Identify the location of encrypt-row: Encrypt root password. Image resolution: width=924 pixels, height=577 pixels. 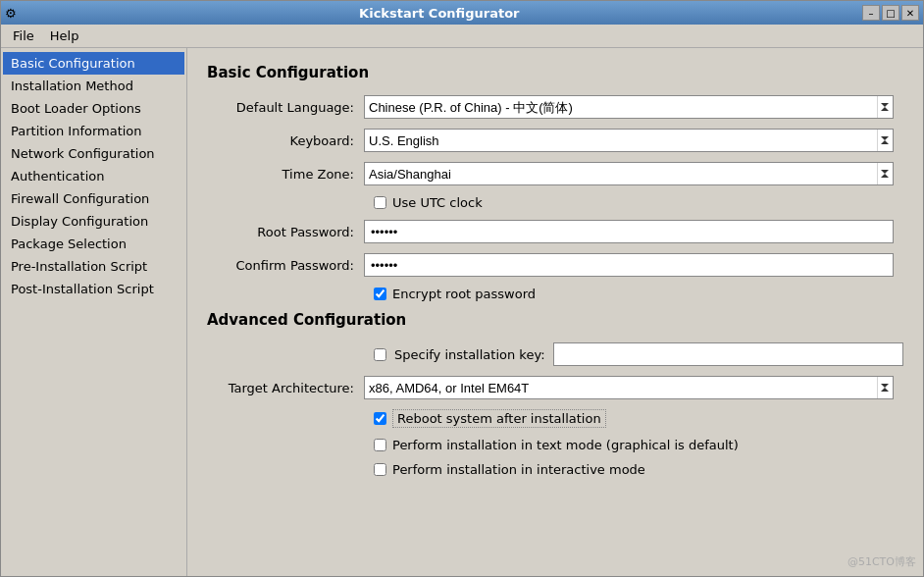
(555, 294).